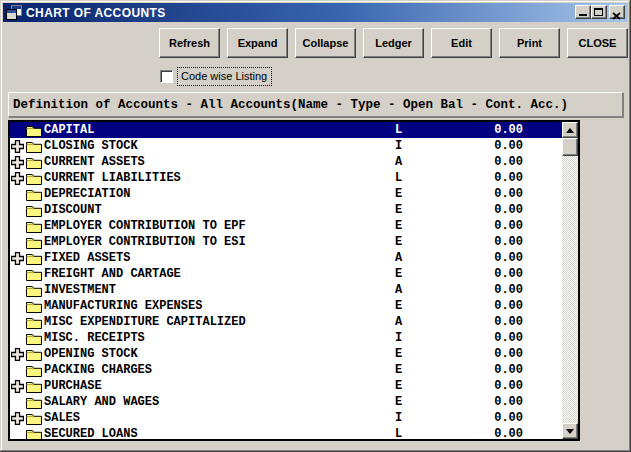 This screenshot has width=631, height=452. Describe the element at coordinates (286, 434) in the screenshot. I see `account-row: SECURED LOANS L 0.00` at that location.